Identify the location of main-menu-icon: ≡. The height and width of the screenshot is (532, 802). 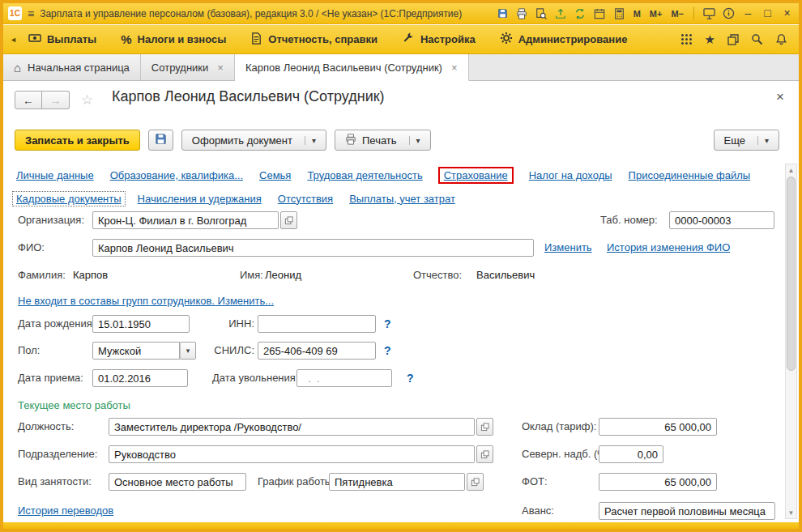
(31, 14).